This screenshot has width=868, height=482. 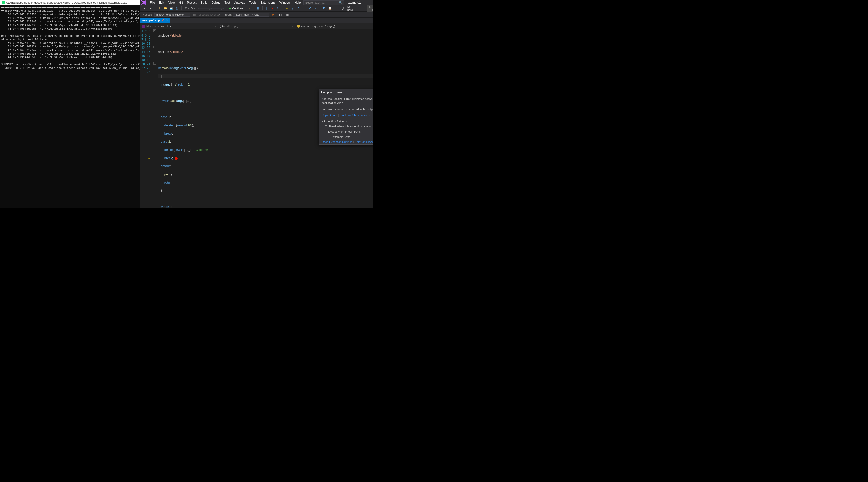 I want to click on menu-project: Project, so click(x=192, y=3).